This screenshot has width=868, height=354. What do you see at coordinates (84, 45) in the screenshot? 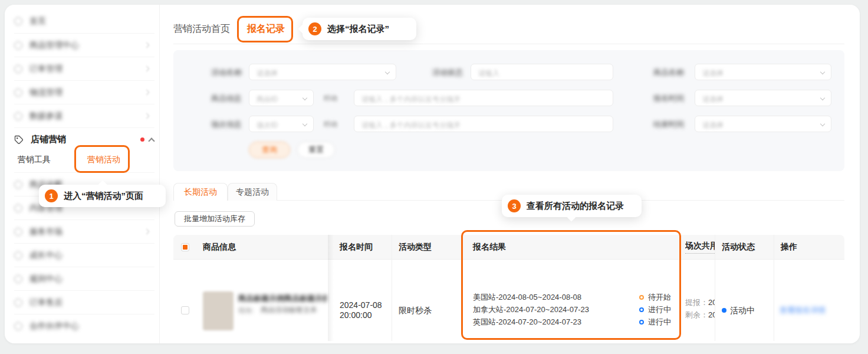
I see `sidebar-item-products: 商品管理中心` at bounding box center [84, 45].